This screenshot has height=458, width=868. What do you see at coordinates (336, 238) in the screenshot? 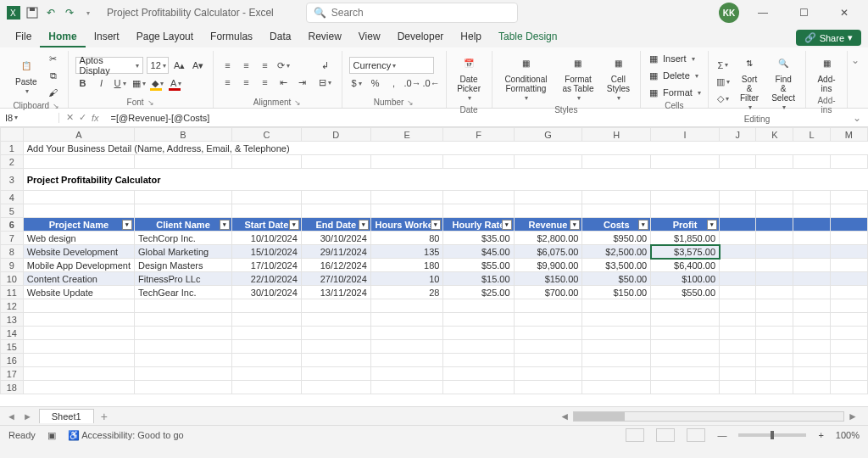
I see `cell: 30/10/2024` at bounding box center [336, 238].